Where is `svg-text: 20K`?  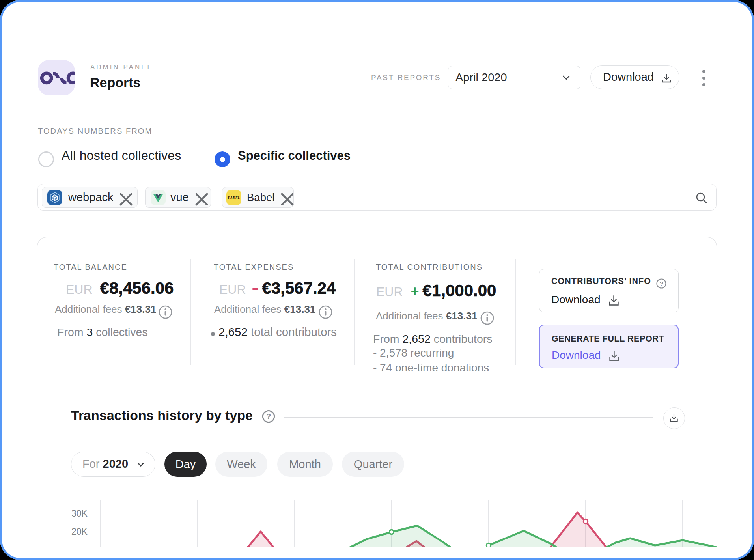
svg-text: 20K is located at coordinates (80, 532).